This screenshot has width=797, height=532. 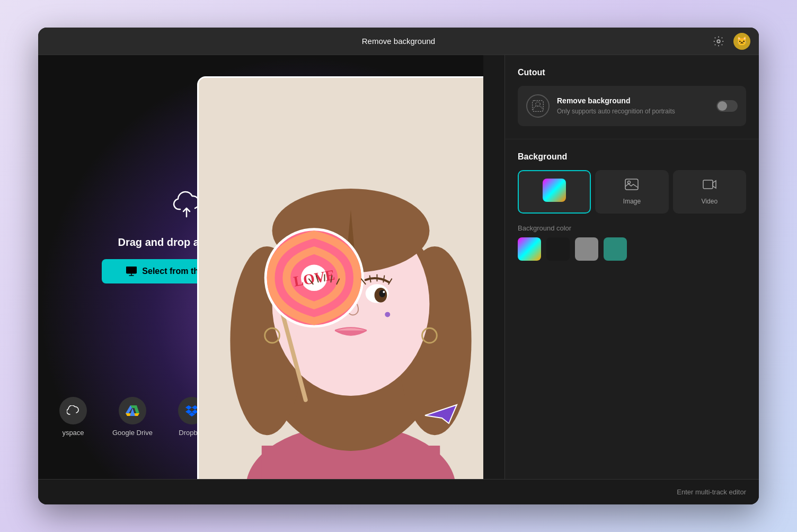 What do you see at coordinates (132, 416) in the screenshot?
I see `source-item-google-drive: Google Drive` at bounding box center [132, 416].